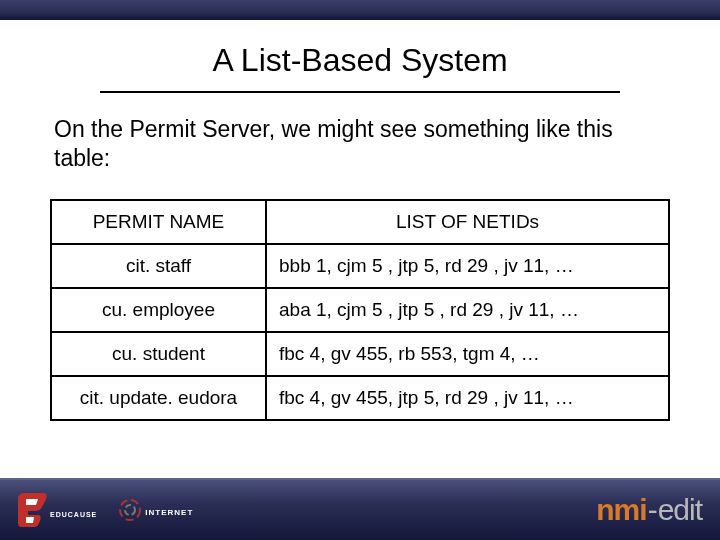 The image size is (720, 540). What do you see at coordinates (360, 354) in the screenshot?
I see `table-row: cu. student fbc 4, gv 455, rb 553, tgm 4…` at bounding box center [360, 354].